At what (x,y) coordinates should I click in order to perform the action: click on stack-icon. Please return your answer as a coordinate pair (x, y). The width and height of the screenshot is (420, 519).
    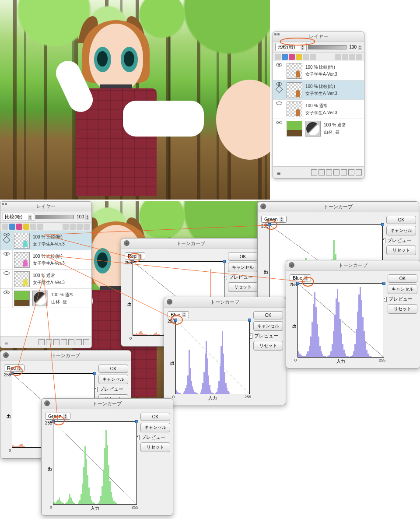
    Looking at the image, I should click on (280, 172).